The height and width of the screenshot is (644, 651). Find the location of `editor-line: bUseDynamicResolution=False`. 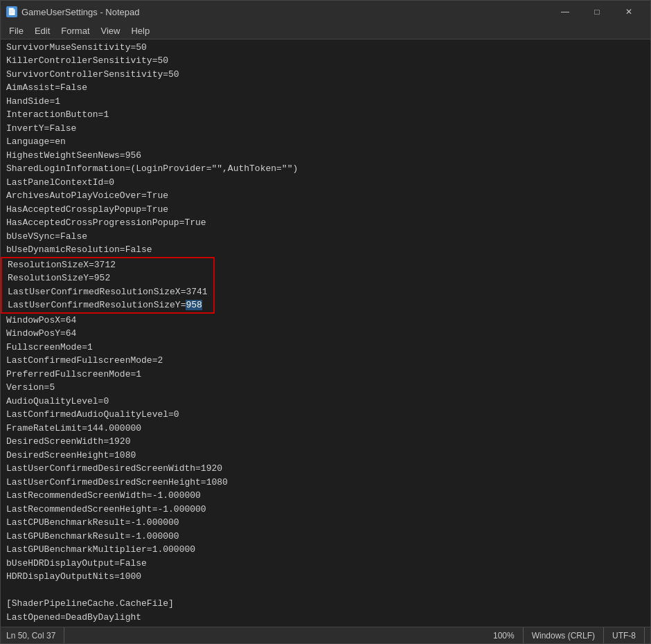

editor-line: bUseDynamicResolution=False is located at coordinates (326, 250).